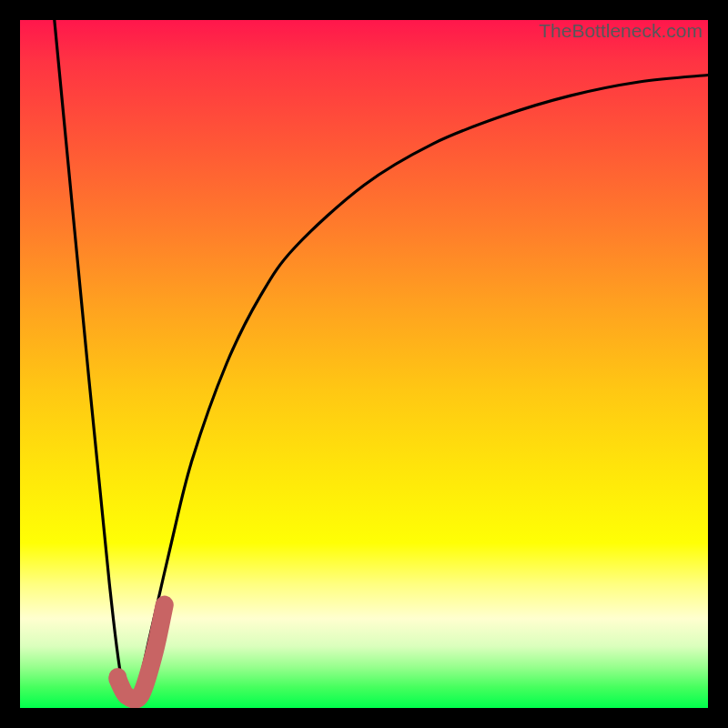  What do you see at coordinates (140, 652) in the screenshot?
I see `accent-hook` at bounding box center [140, 652].